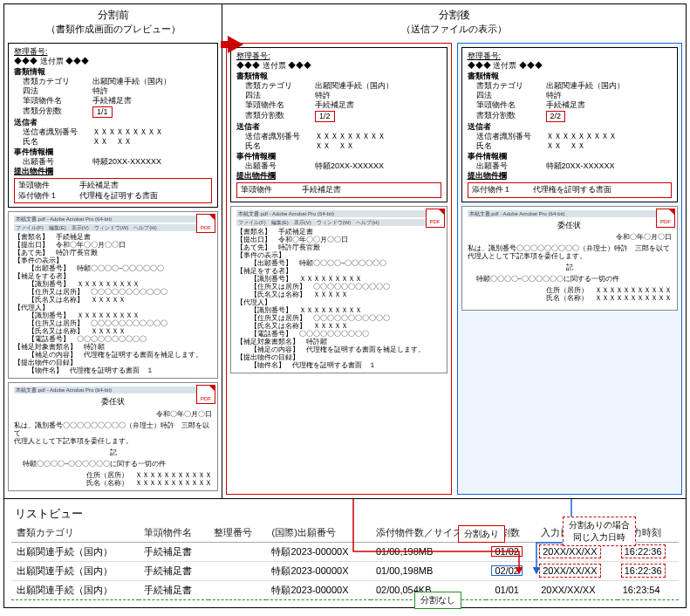 The height and width of the screenshot is (616, 690). Describe the element at coordinates (570, 125) in the screenshot. I see `cover-sheet-after2: 整理番号: ◆◆◆ 送付票 ◆◆◆ 書類情報 書類カテゴリ出願関連手続（国内） …` at that location.